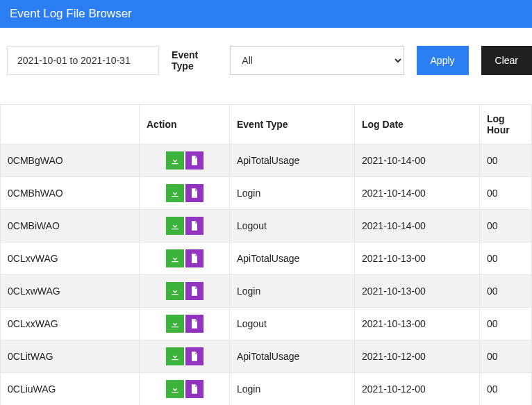  Describe the element at coordinates (417, 125) in the screenshot. I see `header-log-date: Log Date` at that location.